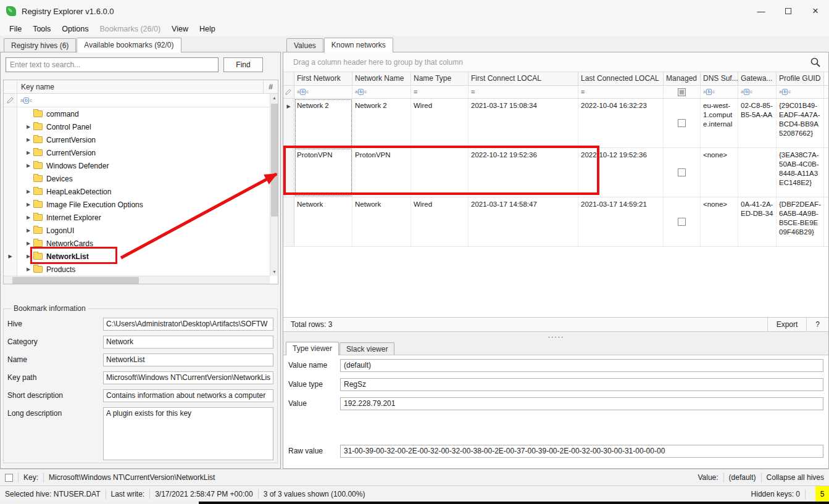 The image size is (829, 504). What do you see at coordinates (188, 324) in the screenshot?
I see `hive-field: C:\Users\Administrator\Desktop\Artifacts…` at bounding box center [188, 324].